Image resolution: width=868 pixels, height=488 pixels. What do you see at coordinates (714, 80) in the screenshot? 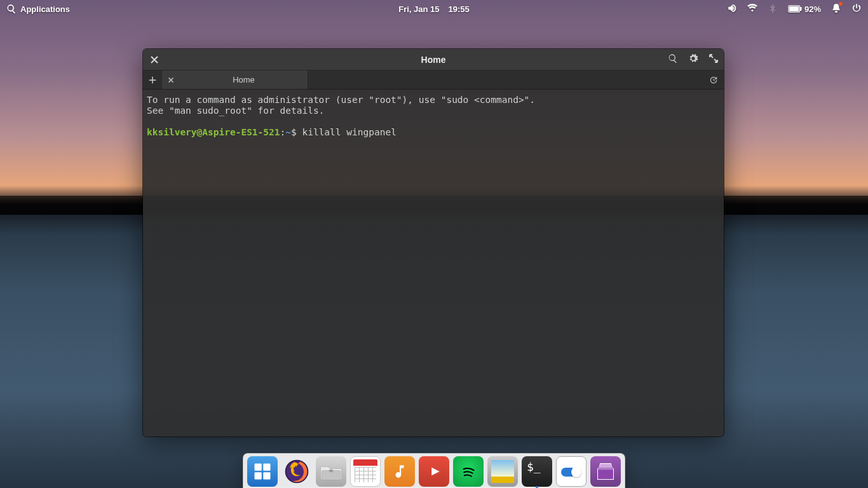
I see `history-icon` at bounding box center [714, 80].